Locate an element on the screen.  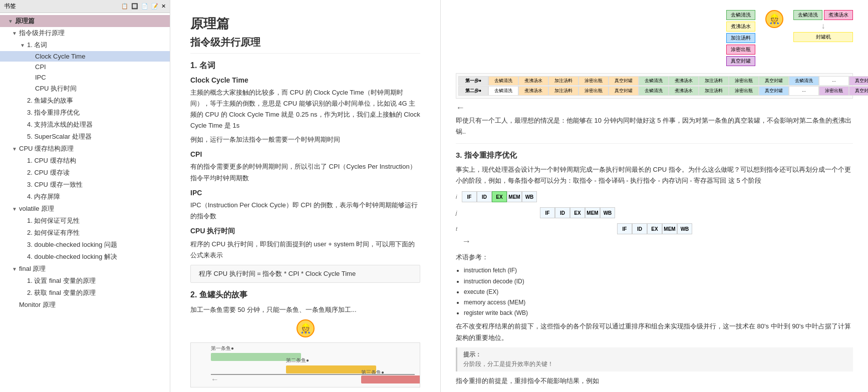
grid-cell-2-10: 真空封罐 is located at coordinates (774, 91).